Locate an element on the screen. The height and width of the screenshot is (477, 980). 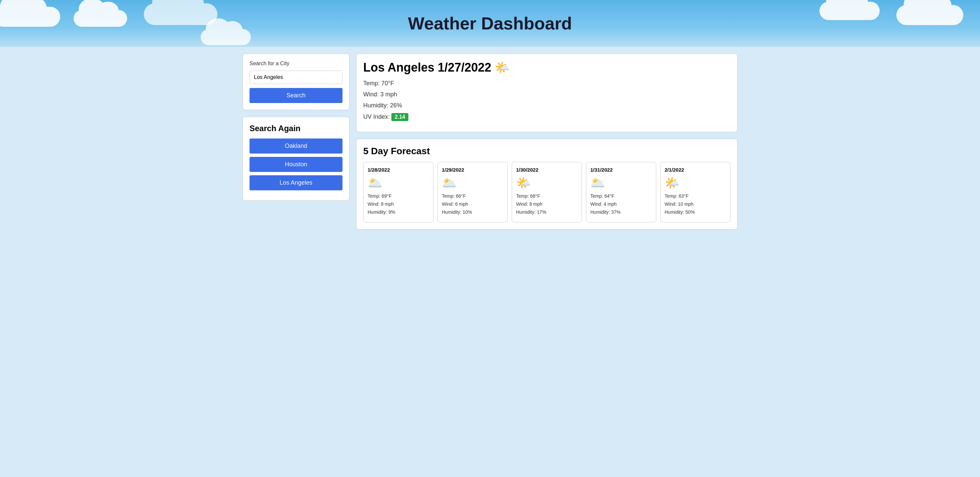
left-column: Search for a City Search Search Again Oa… is located at coordinates (296, 142).